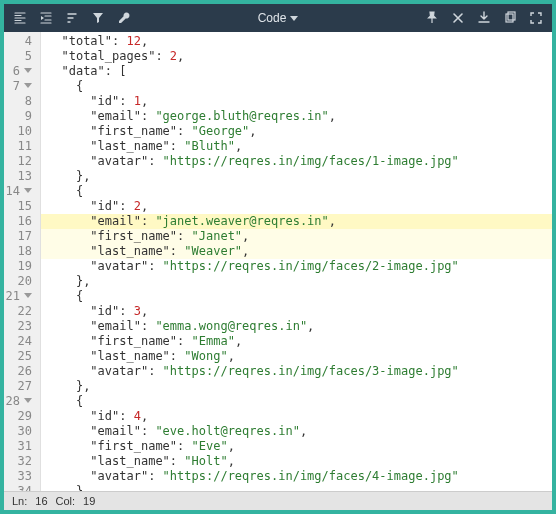 The height and width of the screenshot is (514, 556). What do you see at coordinates (22, 416) in the screenshot?
I see `line-number: 29` at bounding box center [22, 416].